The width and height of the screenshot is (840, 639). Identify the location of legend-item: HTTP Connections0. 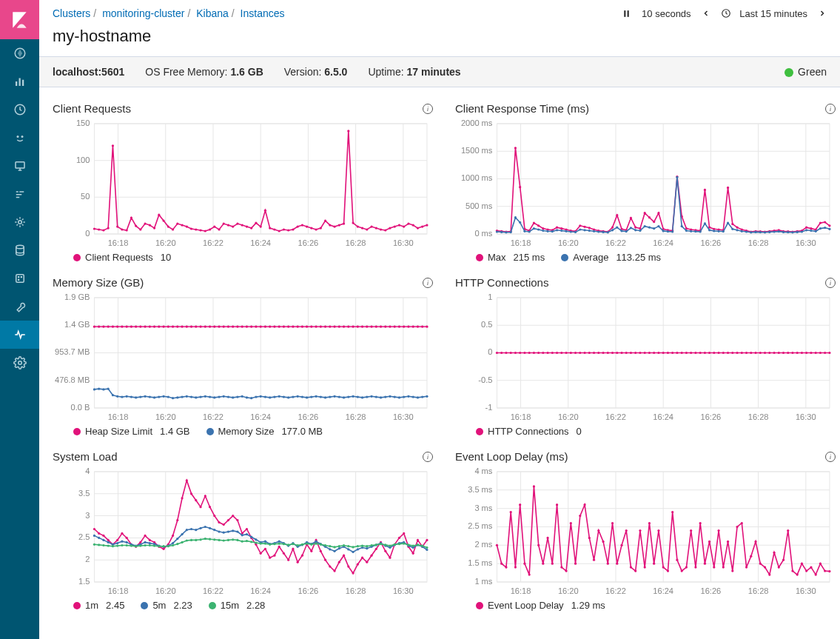
(528, 431).